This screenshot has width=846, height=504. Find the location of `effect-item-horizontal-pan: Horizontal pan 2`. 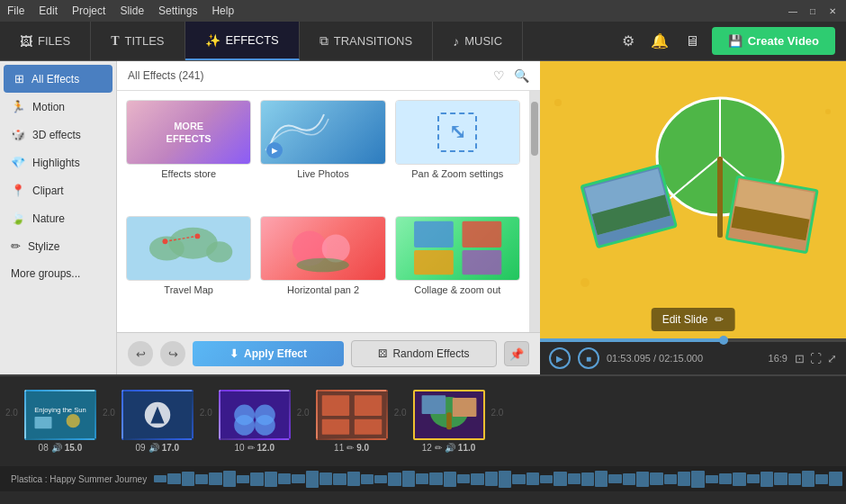

effect-item-horizontal-pan: Horizontal pan 2 is located at coordinates (322, 270).